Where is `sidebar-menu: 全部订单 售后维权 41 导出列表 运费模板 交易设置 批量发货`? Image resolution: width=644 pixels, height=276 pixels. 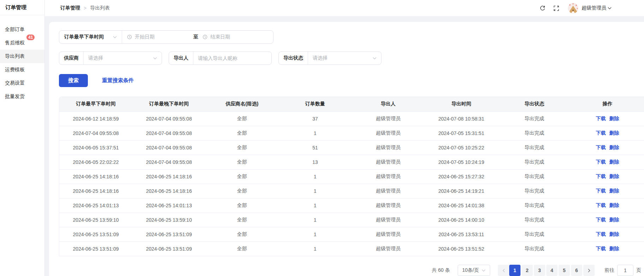
sidebar-menu: 全部订单 售后维权 41 导出列表 运费模板 交易设置 批量发货 is located at coordinates (22, 63).